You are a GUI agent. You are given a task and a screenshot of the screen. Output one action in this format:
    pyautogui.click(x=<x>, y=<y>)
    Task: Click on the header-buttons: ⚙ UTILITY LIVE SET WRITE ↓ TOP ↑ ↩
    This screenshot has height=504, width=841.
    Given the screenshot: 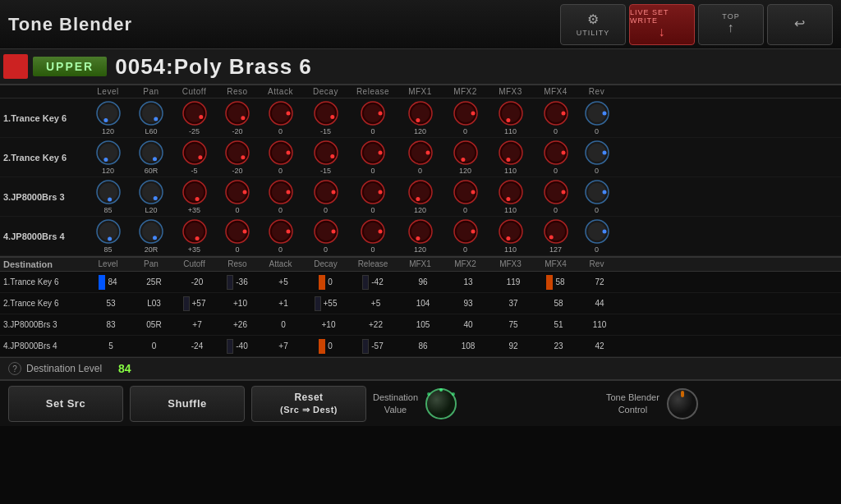 What is the action you would take?
    pyautogui.click(x=696, y=25)
    